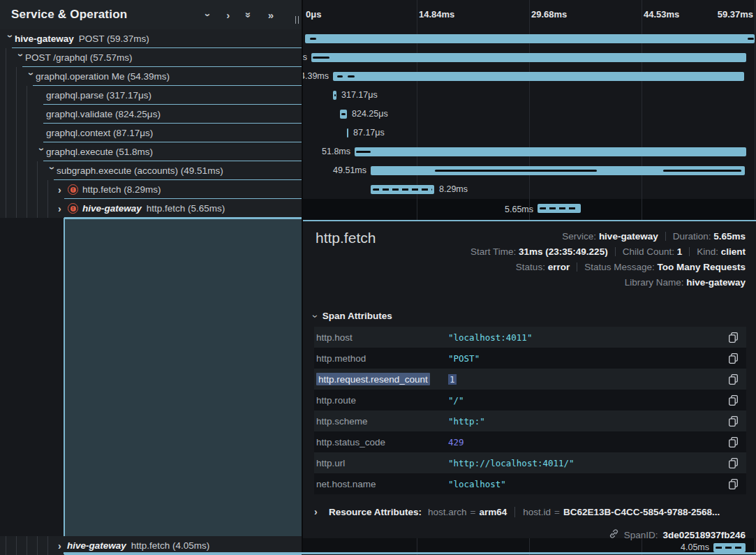  What do you see at coordinates (353, 316) in the screenshot?
I see `span-attributes-header: › Span Attributes` at bounding box center [353, 316].